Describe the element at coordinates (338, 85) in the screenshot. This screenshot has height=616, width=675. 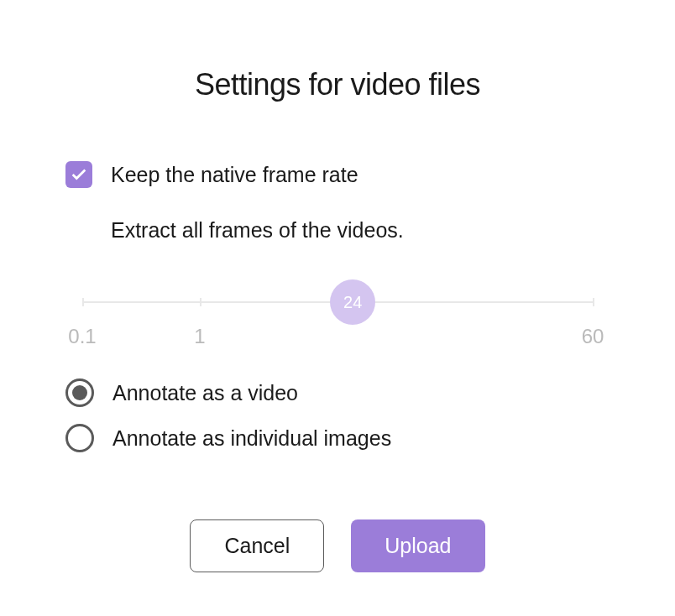
I see `dialog-title: Settings for video files` at that location.